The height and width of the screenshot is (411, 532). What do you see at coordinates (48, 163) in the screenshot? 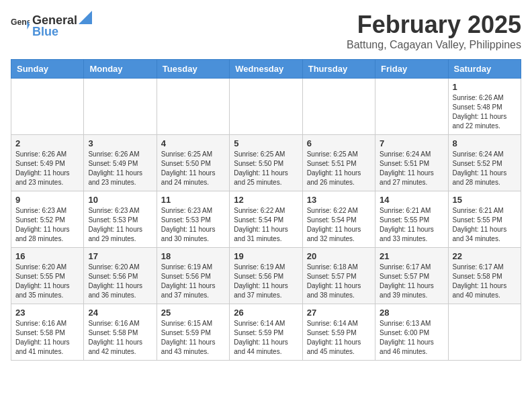
I see `calendar-cell: 2Sunrise: 6:26 AM Sunset: 5:49 PM Daylig…` at bounding box center [48, 163].